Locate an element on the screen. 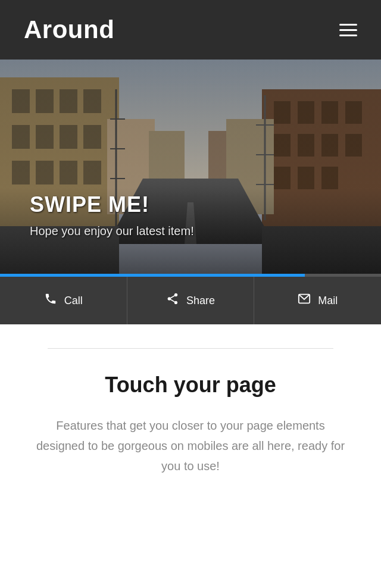  hero-title: SWIPE ME! is located at coordinates (112, 205).